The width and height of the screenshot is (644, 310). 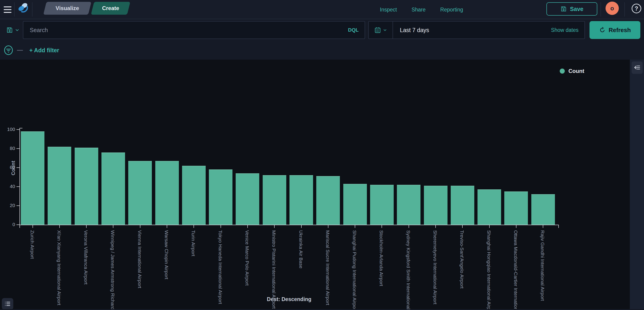 I want to click on date-picker: Last 7 days Show dates, so click(x=476, y=30).